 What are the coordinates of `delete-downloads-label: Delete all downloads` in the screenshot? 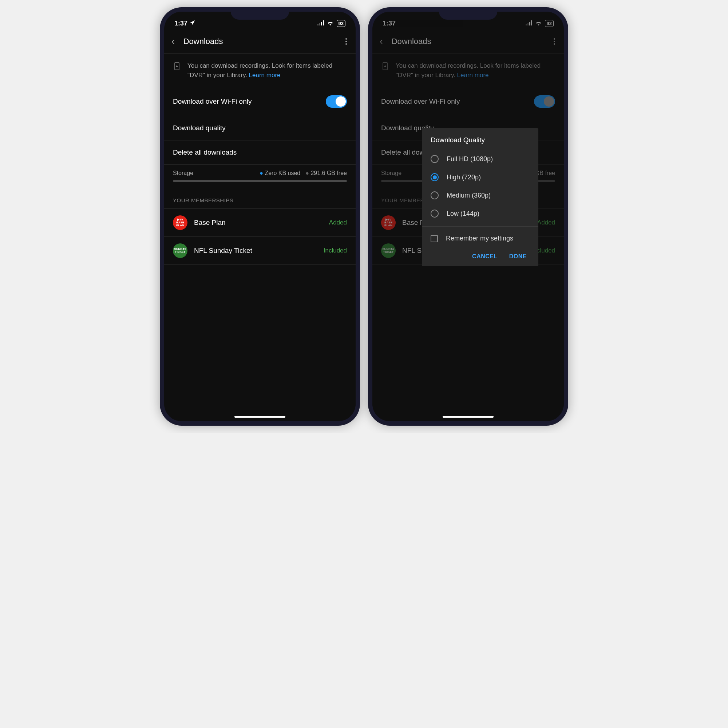 It's located at (205, 152).